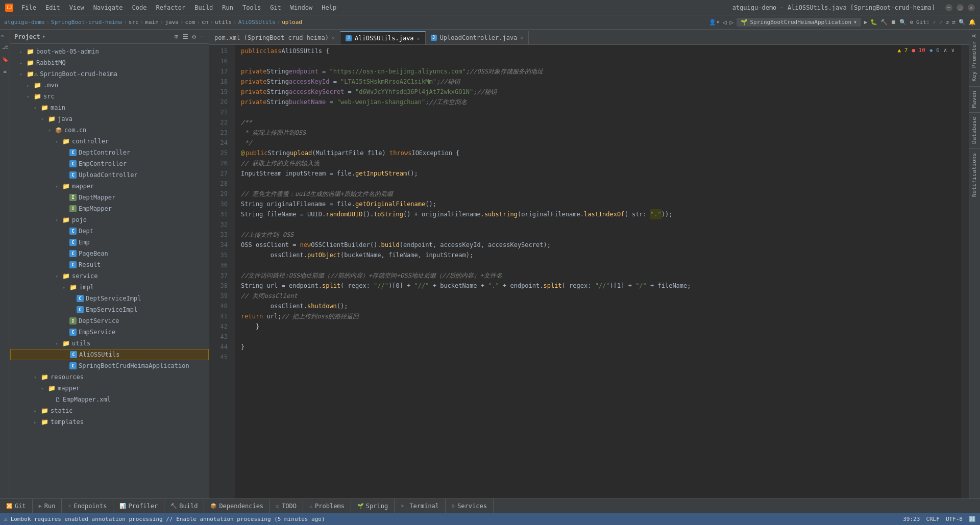  What do you see at coordinates (109, 276) in the screenshot?
I see `tree-item-service: ▾📁service` at bounding box center [109, 276].